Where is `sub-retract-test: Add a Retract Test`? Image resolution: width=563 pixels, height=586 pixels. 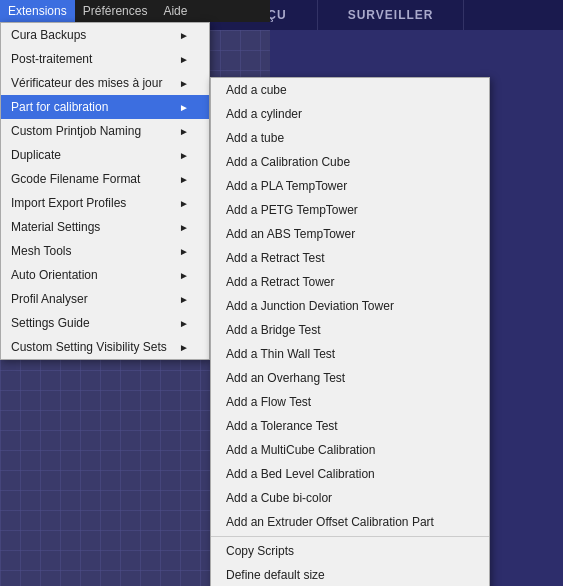
sub-retract-test: Add a Retract Test is located at coordinates (350, 258).